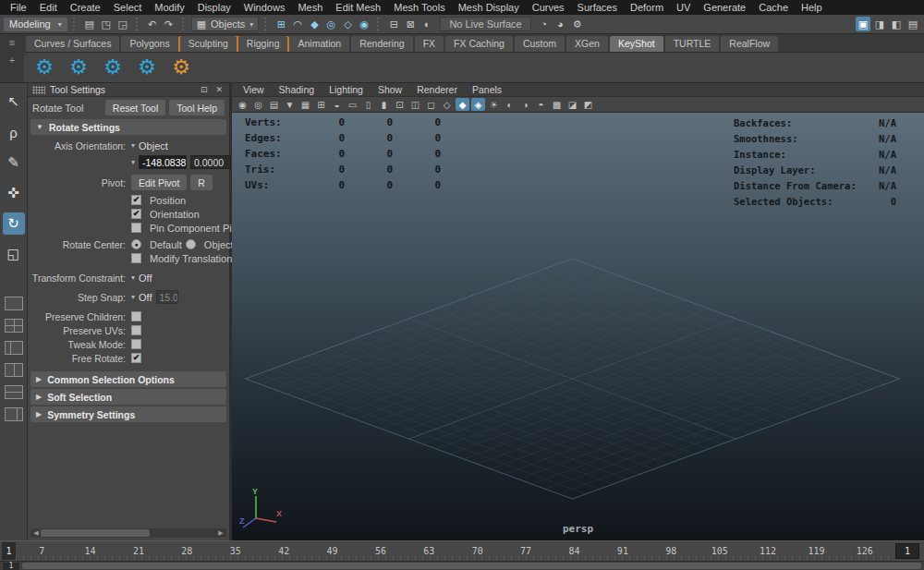  What do you see at coordinates (14, 254) in the screenshot?
I see `scale-tool-icon: ◱` at bounding box center [14, 254].